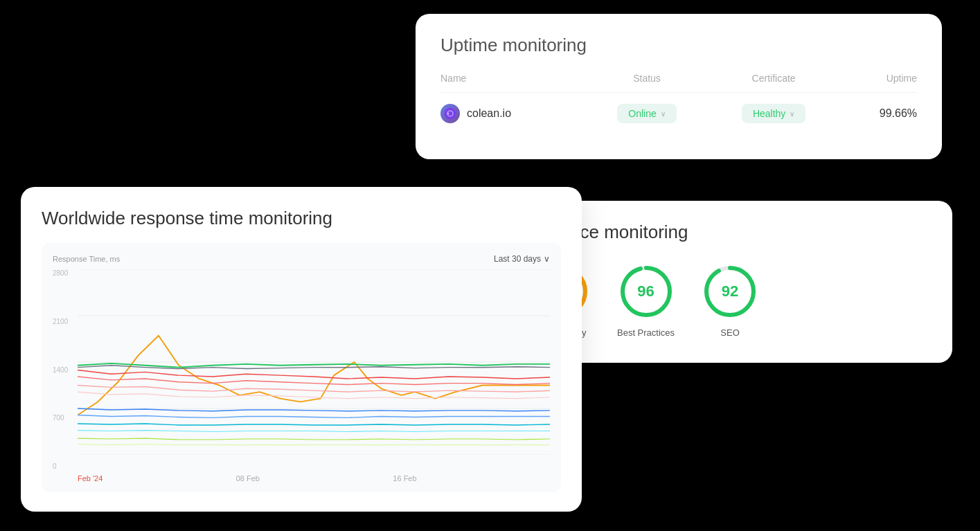 The height and width of the screenshot is (531, 980). What do you see at coordinates (60, 273) in the screenshot?
I see `y-label-2800: 2800` at bounding box center [60, 273].